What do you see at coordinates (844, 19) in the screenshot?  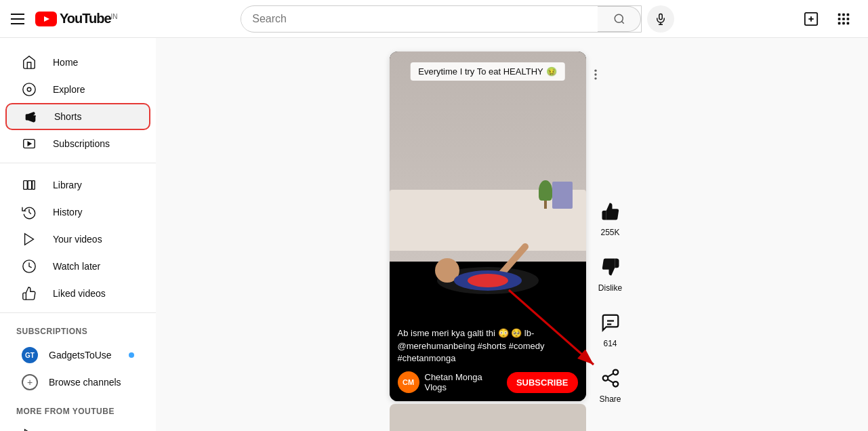 I see `apps-button` at bounding box center [844, 19].